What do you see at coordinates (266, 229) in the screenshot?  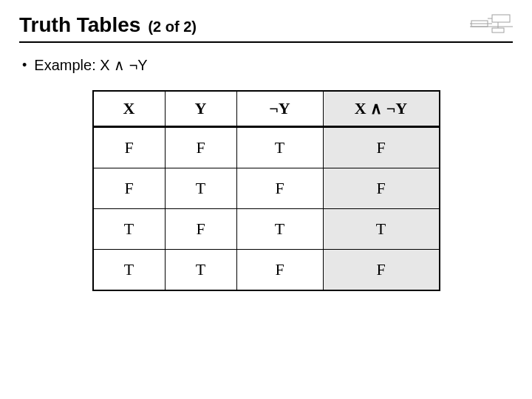 I see `table-row: T F T T` at bounding box center [266, 229].